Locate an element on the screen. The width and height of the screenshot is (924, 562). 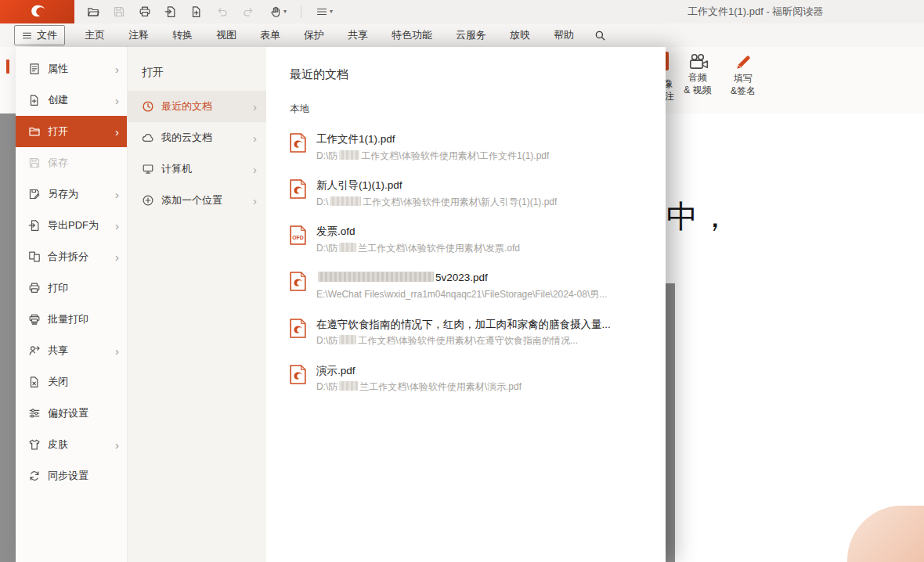
file-menu-item-label: 导出PDF为 is located at coordinates (74, 225).